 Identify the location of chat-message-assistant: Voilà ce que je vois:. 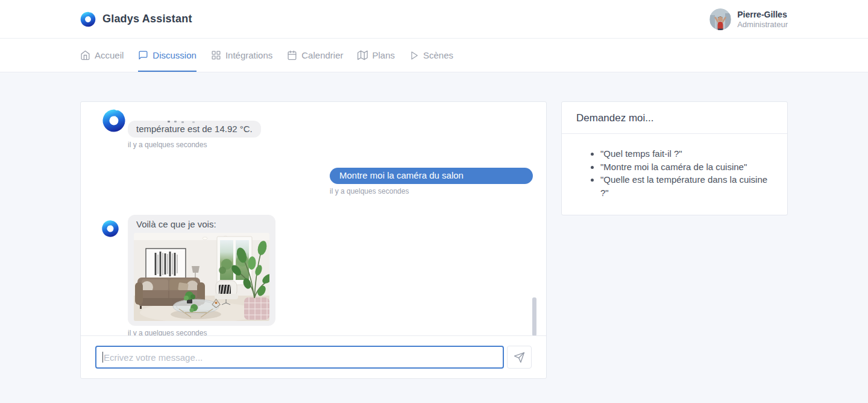
(317, 275).